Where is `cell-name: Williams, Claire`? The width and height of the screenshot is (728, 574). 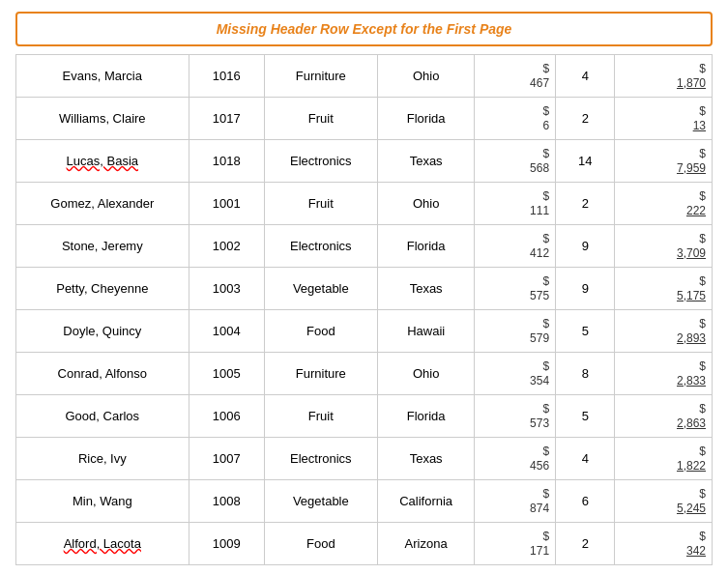 cell-name: Williams, Claire is located at coordinates (102, 119).